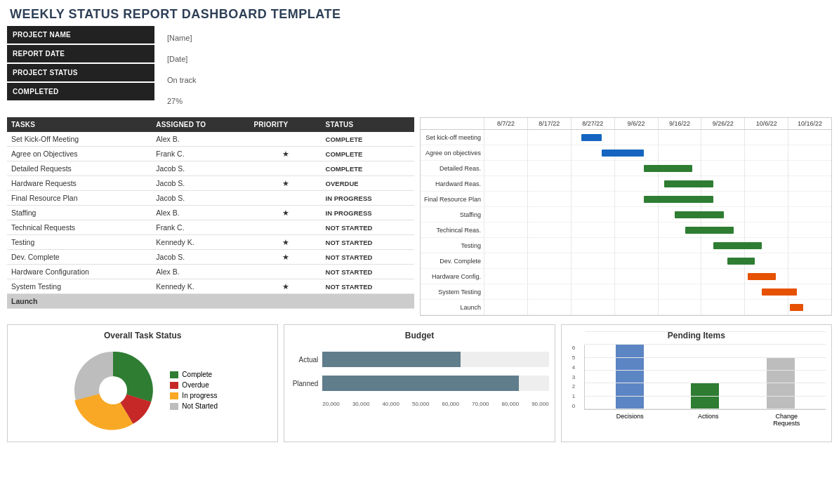 This screenshot has width=839, height=504. Describe the element at coordinates (419, 359) in the screenshot. I see `budget-bar-row: Actual` at that location.